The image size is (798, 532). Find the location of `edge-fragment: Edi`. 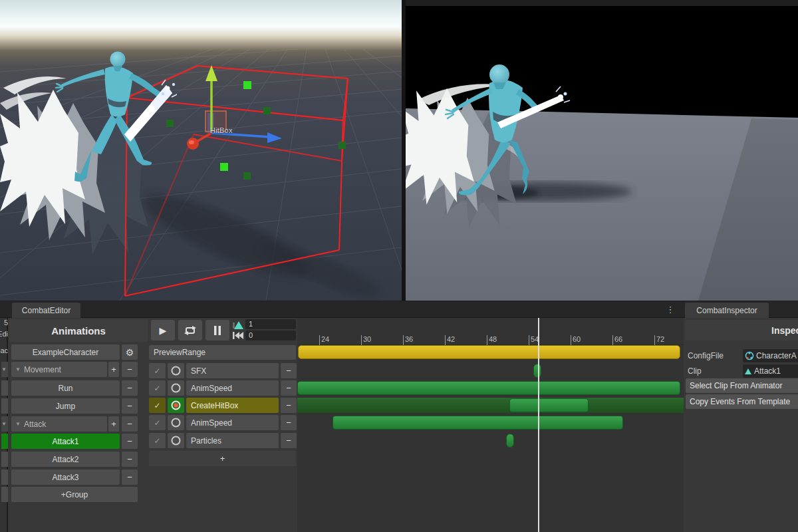

edge-fragment: Edi is located at coordinates (4, 335).